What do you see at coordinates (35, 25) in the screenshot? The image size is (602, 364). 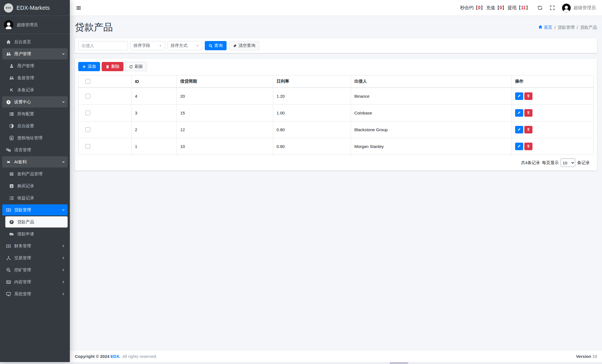 I see `user-panel: 超级管理员` at bounding box center [35, 25].